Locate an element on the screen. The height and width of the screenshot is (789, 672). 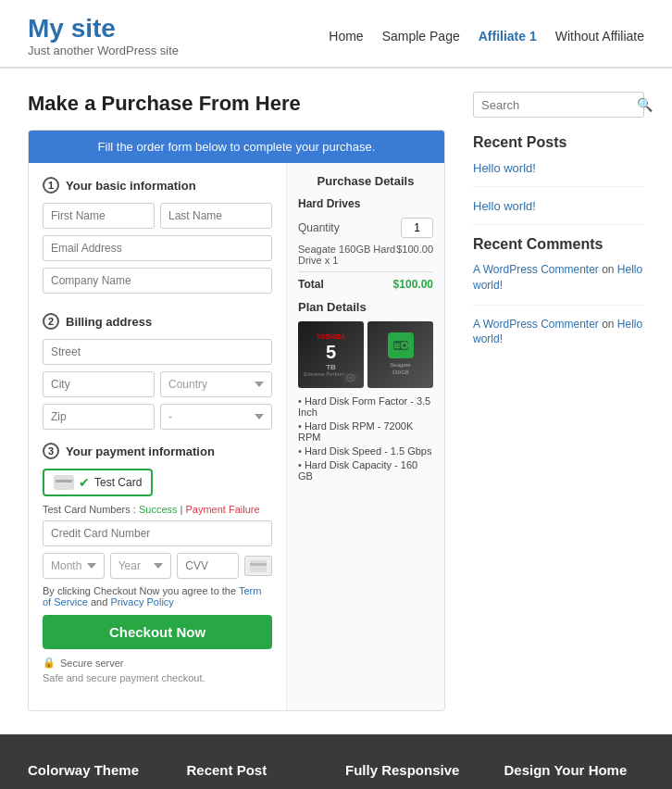
zip-input is located at coordinates (98, 417).